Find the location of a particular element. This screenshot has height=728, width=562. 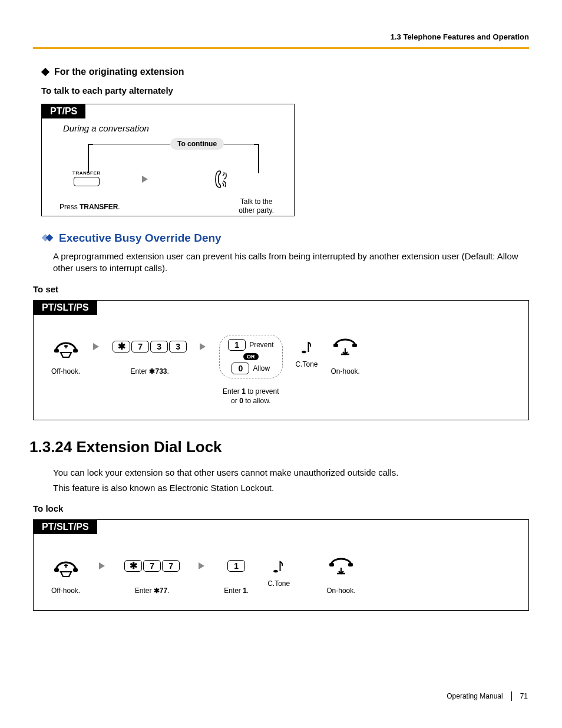

dial-lock-desc-1: You can lock your extension so that othe… is located at coordinates (281, 473).